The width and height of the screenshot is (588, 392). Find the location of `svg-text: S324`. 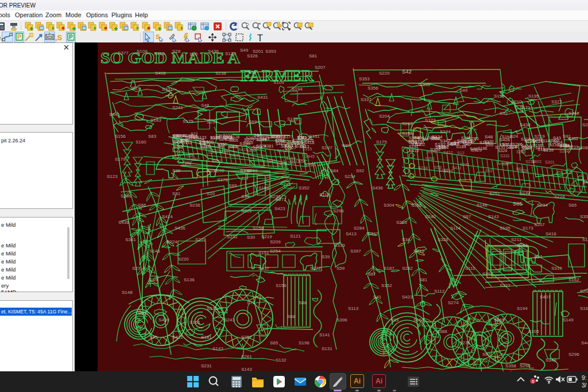

svg-text: S324 is located at coordinates (502, 150).